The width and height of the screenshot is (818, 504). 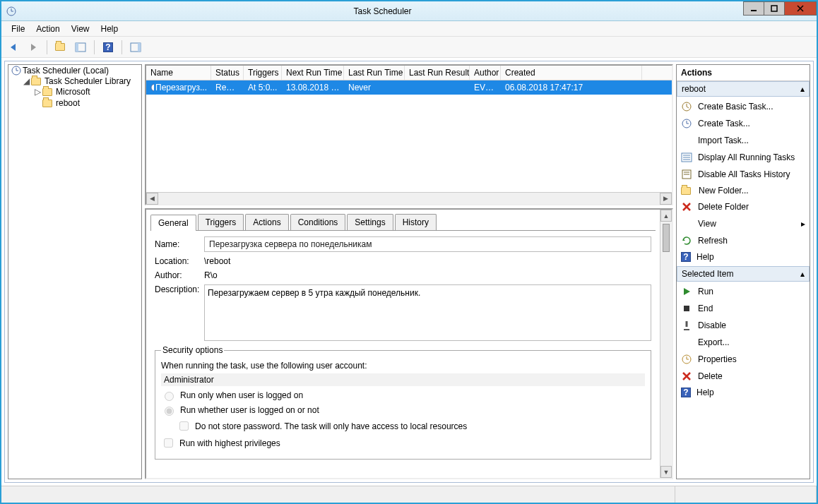 I want to click on up-folder-button, so click(x=61, y=47).